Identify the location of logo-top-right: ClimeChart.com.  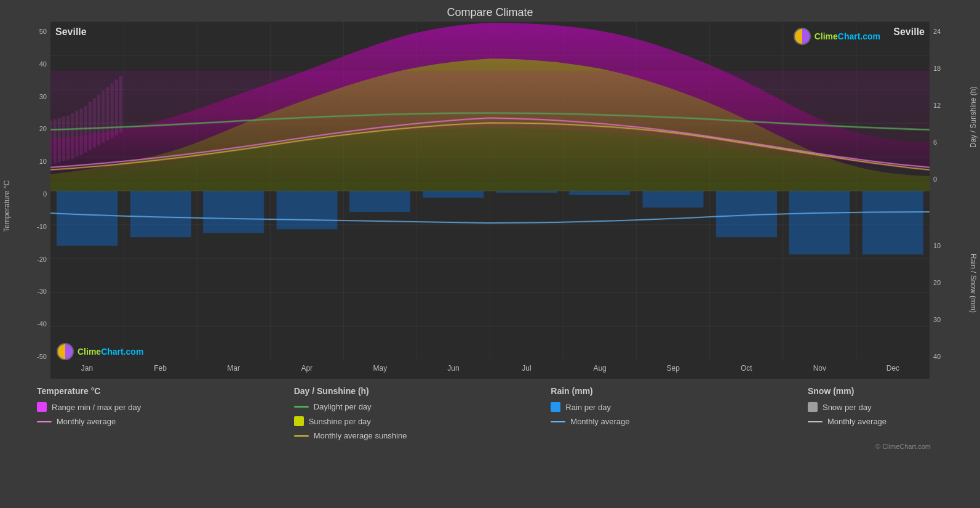
(837, 36).